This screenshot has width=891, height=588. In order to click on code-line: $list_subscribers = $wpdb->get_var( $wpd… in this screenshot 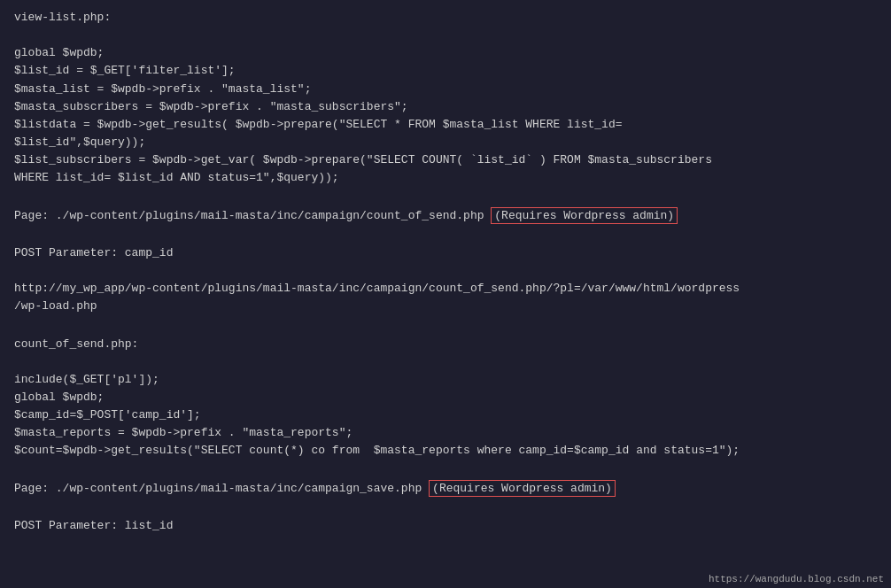, I will do `click(446, 160)`.